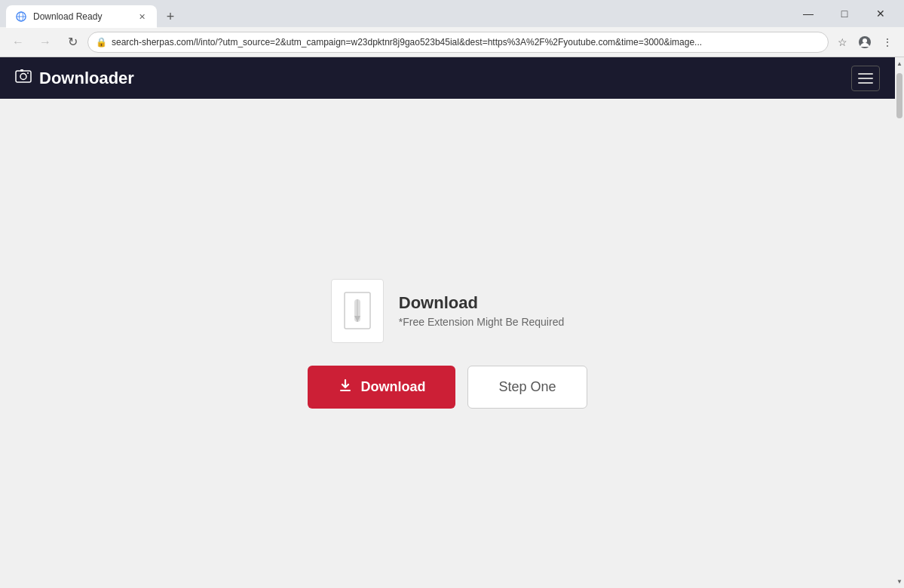 The height and width of the screenshot is (588, 904). What do you see at coordinates (448, 311) in the screenshot?
I see `download-info: Download *Free Extension Might Be Requir…` at bounding box center [448, 311].